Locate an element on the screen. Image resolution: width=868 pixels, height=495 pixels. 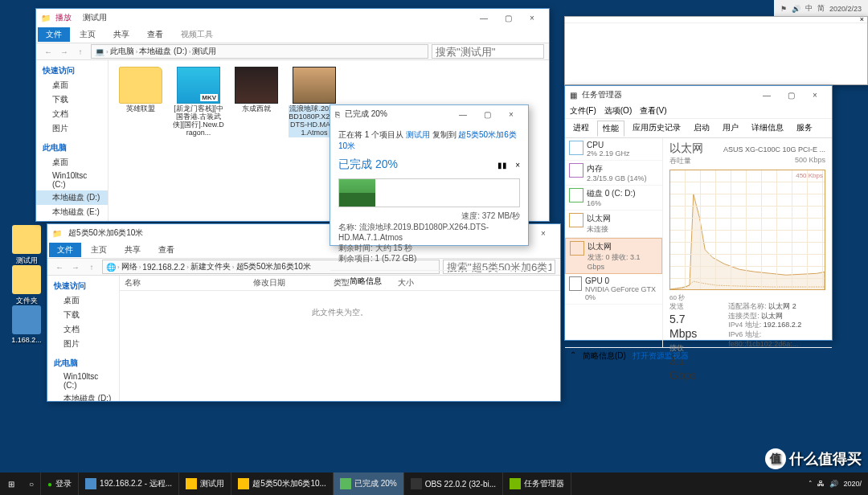
tray-icon: 🔊 is located at coordinates (796, 9).